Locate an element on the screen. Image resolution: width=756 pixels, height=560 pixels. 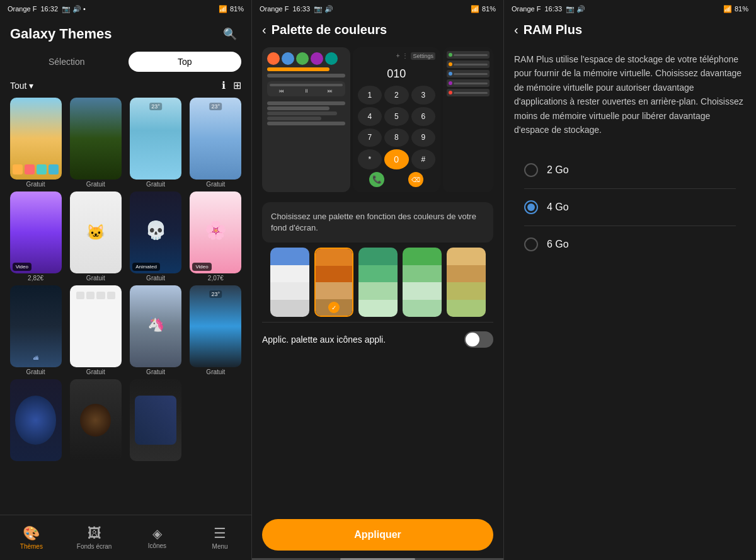
icon-blue is located at coordinates (288, 59).